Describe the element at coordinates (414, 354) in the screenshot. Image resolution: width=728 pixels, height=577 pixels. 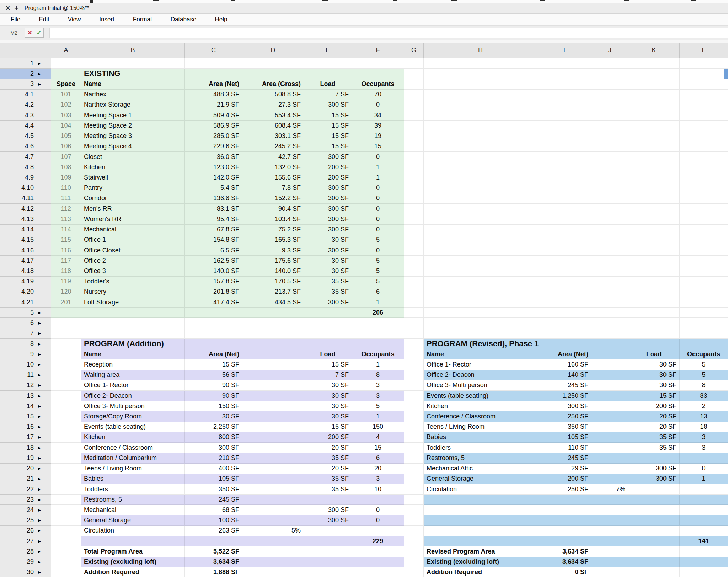
I see `cell-G9` at that location.